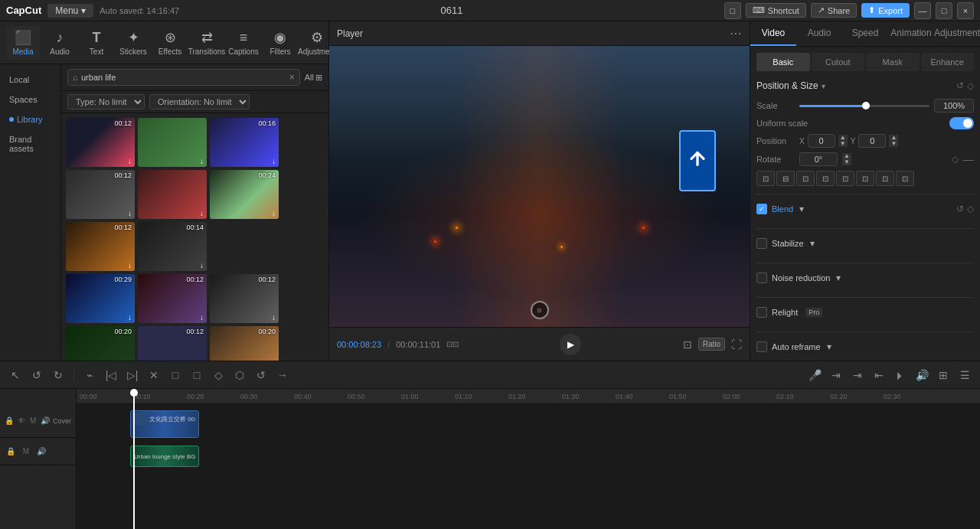 This screenshot has height=529, width=980. What do you see at coordinates (37, 375) in the screenshot?
I see `undo-button: ↺` at bounding box center [37, 375].